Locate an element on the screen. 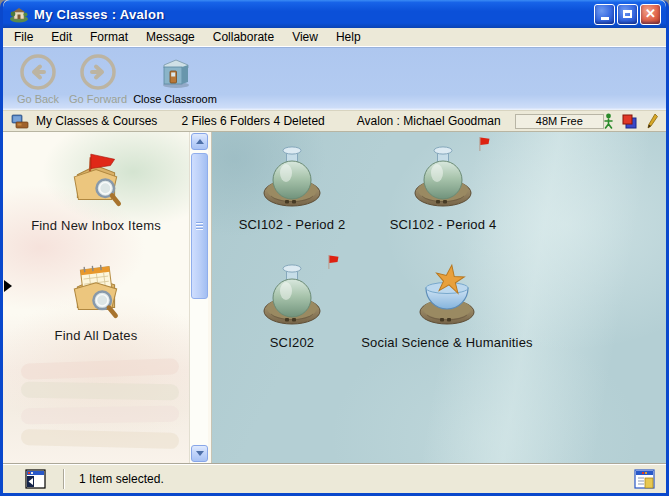  class-label: SCI102 - Period 2 is located at coordinates (292, 224).